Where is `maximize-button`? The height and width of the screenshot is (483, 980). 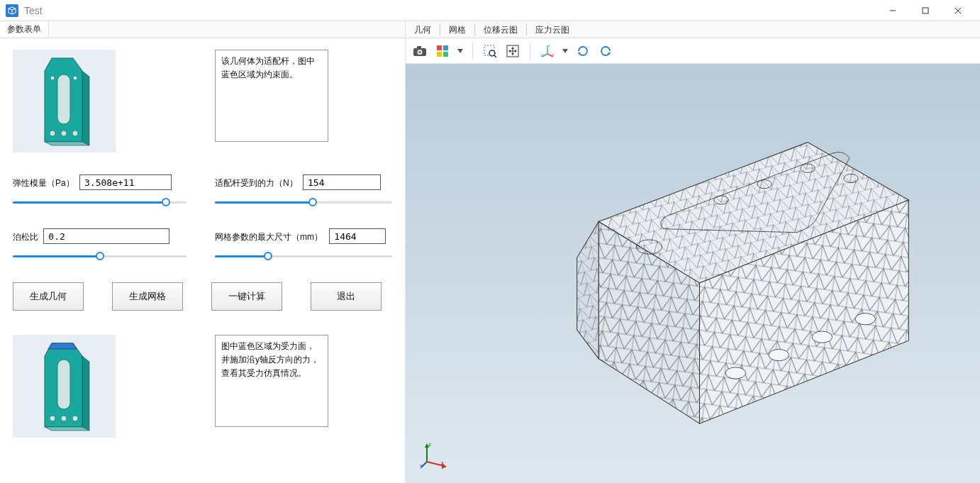 maximize-button is located at coordinates (925, 11).